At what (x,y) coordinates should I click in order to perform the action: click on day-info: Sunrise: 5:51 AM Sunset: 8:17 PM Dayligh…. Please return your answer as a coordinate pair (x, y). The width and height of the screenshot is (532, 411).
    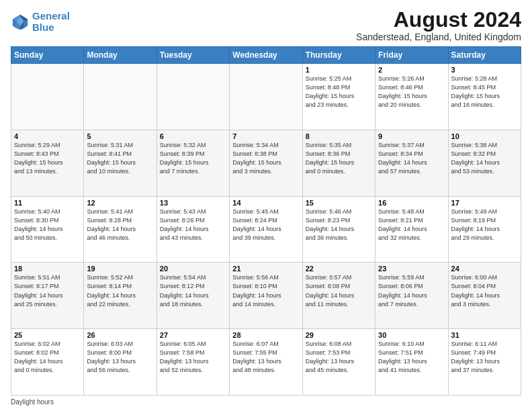
    Looking at the image, I should click on (47, 291).